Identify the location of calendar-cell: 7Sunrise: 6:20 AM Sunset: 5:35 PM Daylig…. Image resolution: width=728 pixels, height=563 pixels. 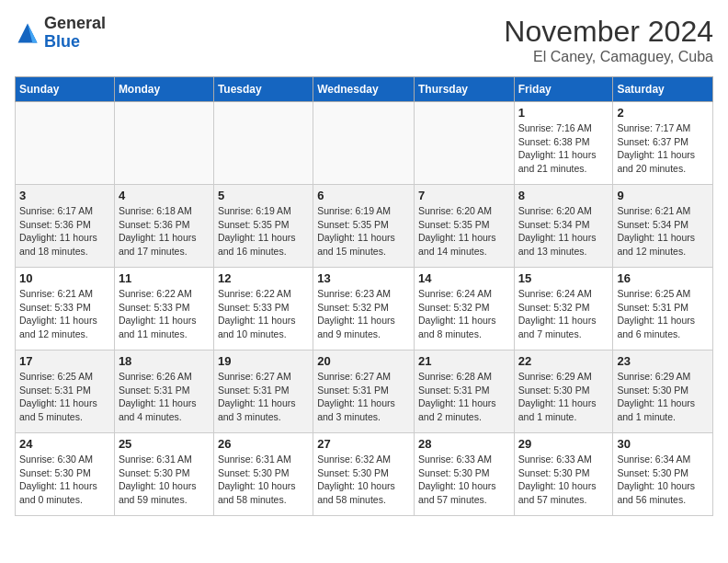
(463, 226).